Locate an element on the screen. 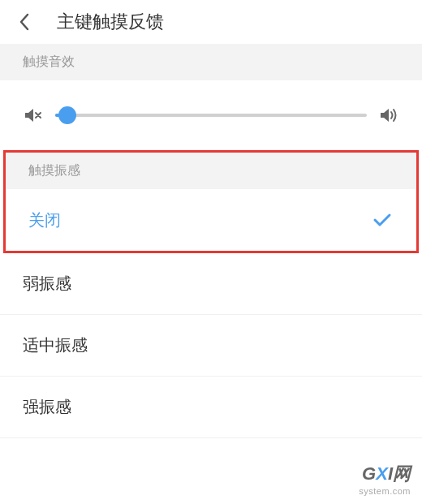 This screenshot has width=422, height=504. watermark-sub: system.com is located at coordinates (385, 491).